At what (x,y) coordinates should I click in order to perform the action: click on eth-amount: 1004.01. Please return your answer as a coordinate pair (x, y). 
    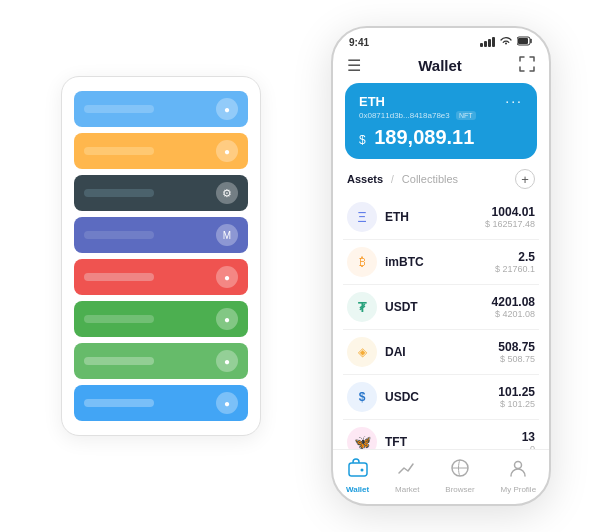
    Looking at the image, I should click on (510, 212).